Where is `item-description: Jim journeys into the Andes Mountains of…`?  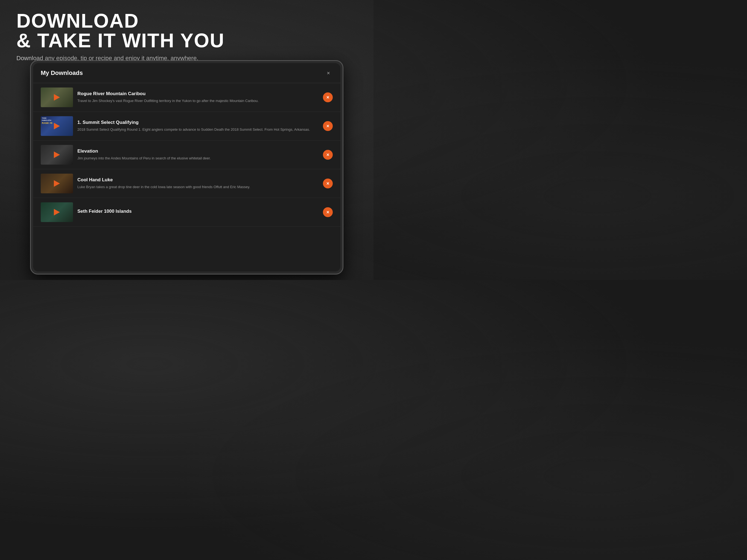
item-description: Jim journeys into the Andes Mountains of… is located at coordinates (198, 158).